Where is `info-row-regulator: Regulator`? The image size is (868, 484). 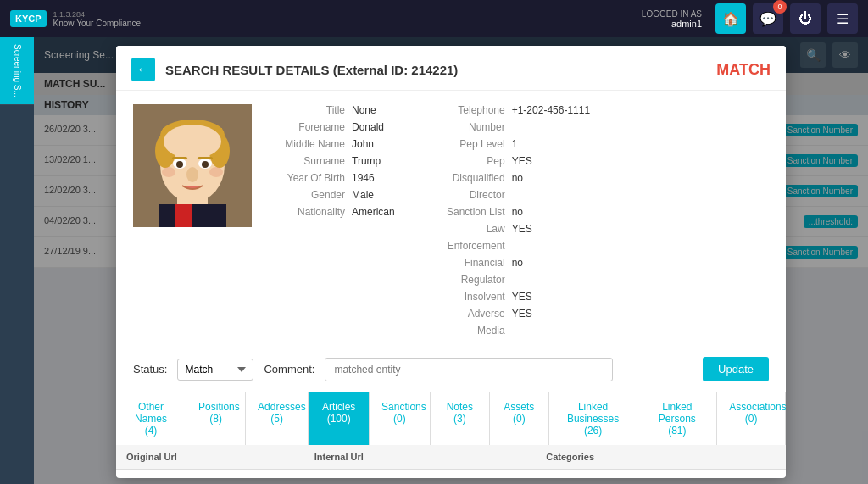
info-row-regulator: Regulator is located at coordinates (509, 280).